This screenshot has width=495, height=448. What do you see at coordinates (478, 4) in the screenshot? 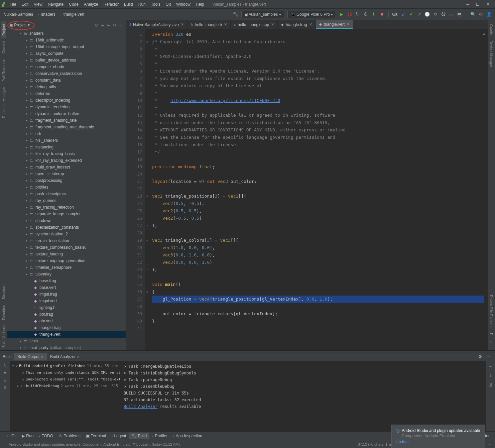
I see `maximize-button: ☐` at bounding box center [478, 4].